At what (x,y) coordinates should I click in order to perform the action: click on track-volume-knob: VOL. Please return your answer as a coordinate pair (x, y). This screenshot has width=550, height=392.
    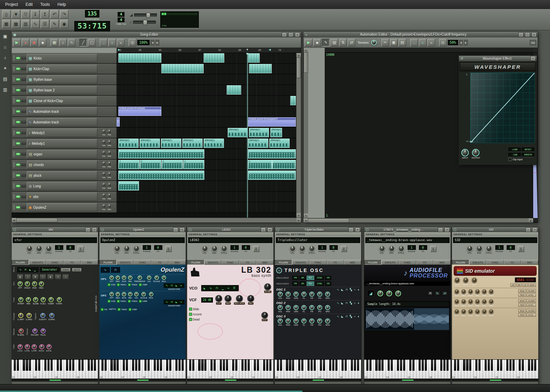
    Looking at the image, I should click on (104, 186).